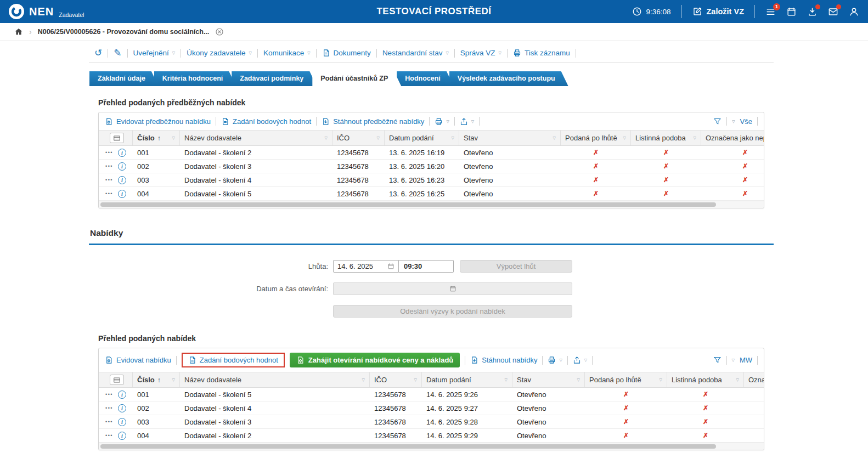 The width and height of the screenshot is (868, 464). I want to click on menu-komunikace: Komunikace▽, so click(287, 53).